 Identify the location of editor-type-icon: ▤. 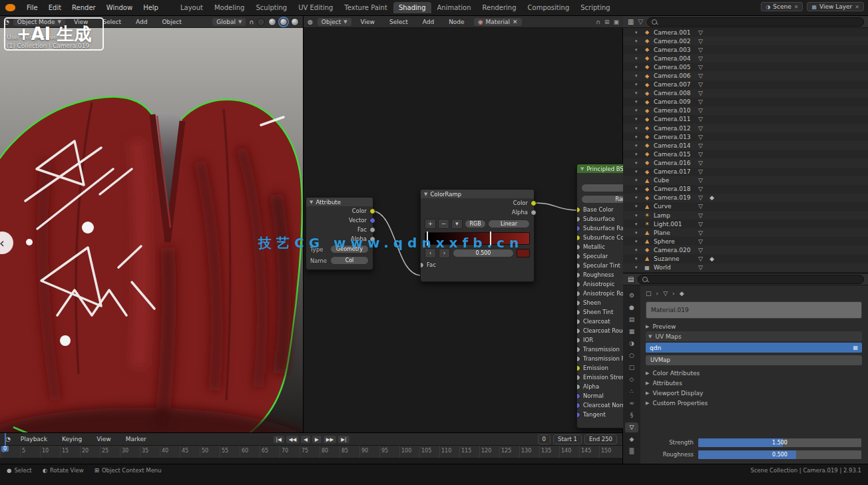
(631, 279).